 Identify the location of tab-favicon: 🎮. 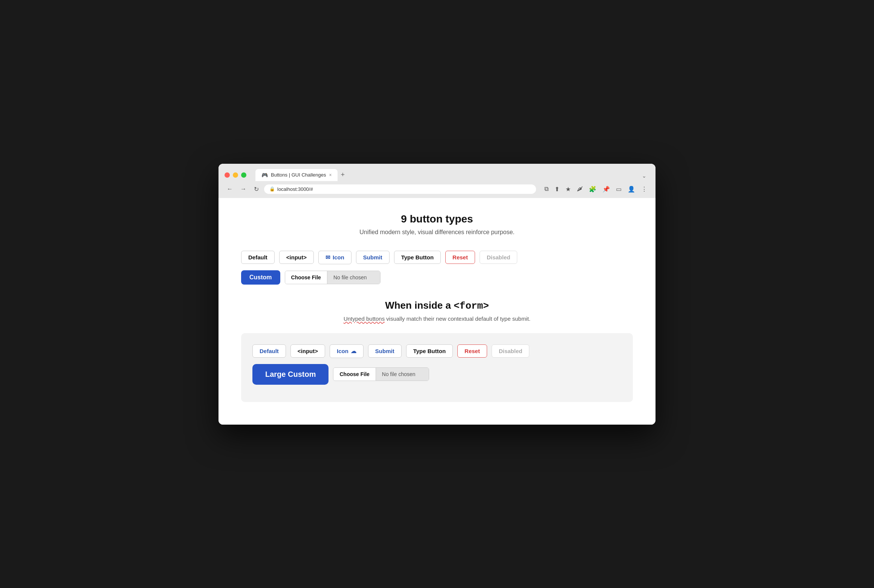
(264, 175).